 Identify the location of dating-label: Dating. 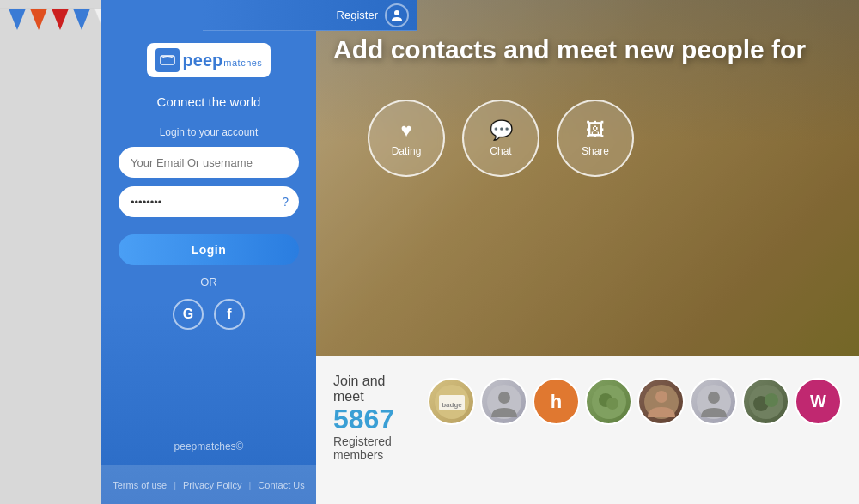
(407, 151).